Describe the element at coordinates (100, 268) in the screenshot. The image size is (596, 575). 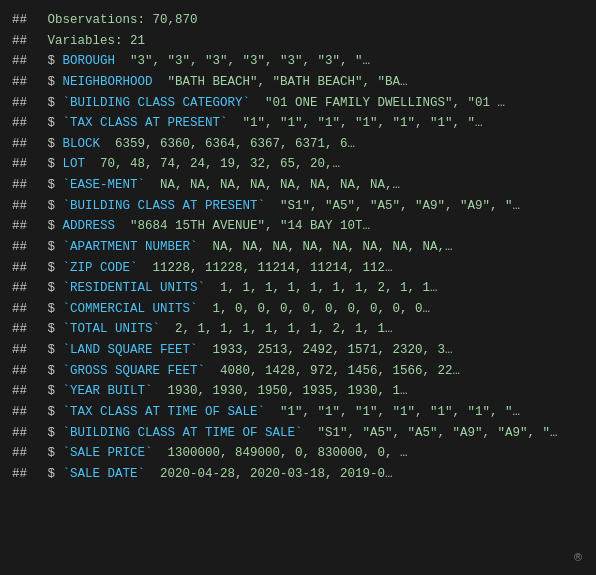
I see `var-name: `ZIP CODE`` at that location.